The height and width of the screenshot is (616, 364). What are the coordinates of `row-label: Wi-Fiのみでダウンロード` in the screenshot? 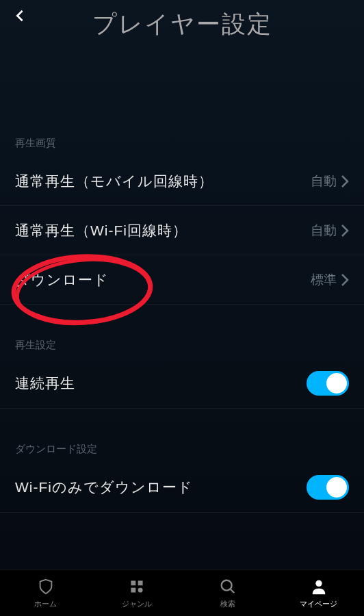 It's located at (161, 487).